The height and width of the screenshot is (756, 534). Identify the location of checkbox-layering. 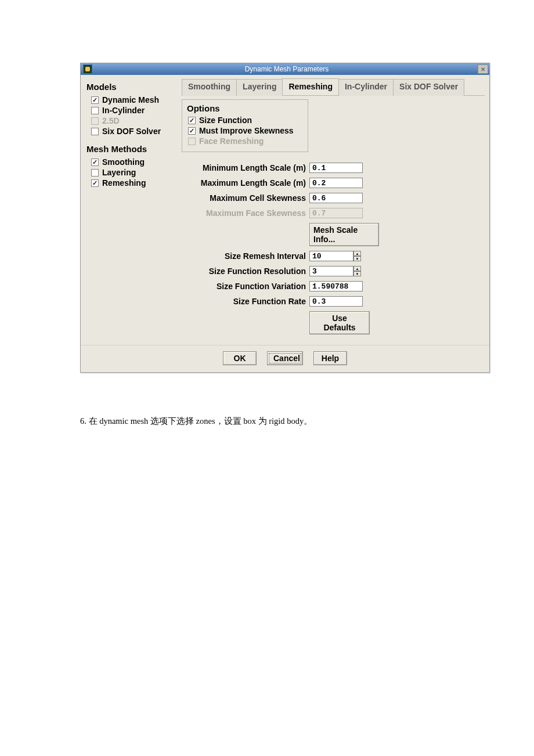
(95, 173).